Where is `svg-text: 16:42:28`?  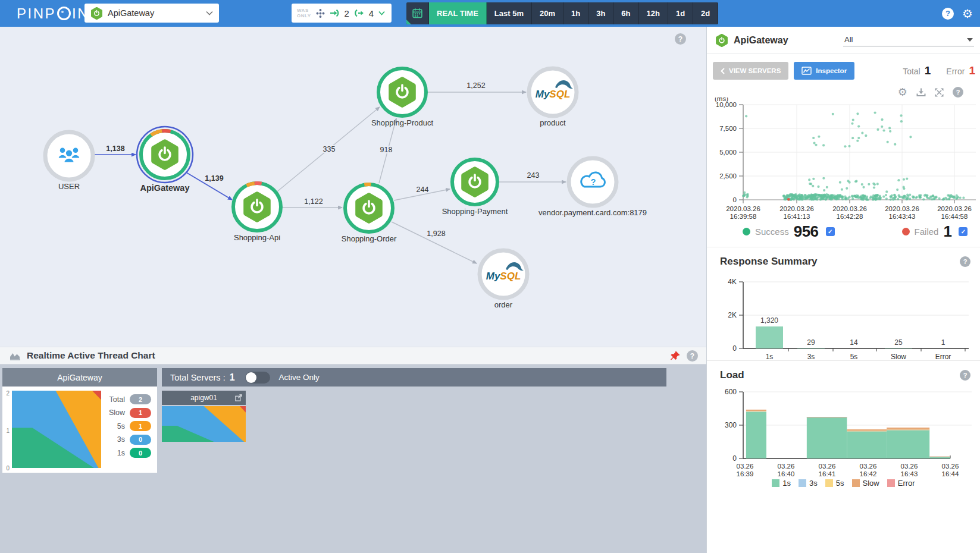
svg-text: 16:42:28 is located at coordinates (850, 216).